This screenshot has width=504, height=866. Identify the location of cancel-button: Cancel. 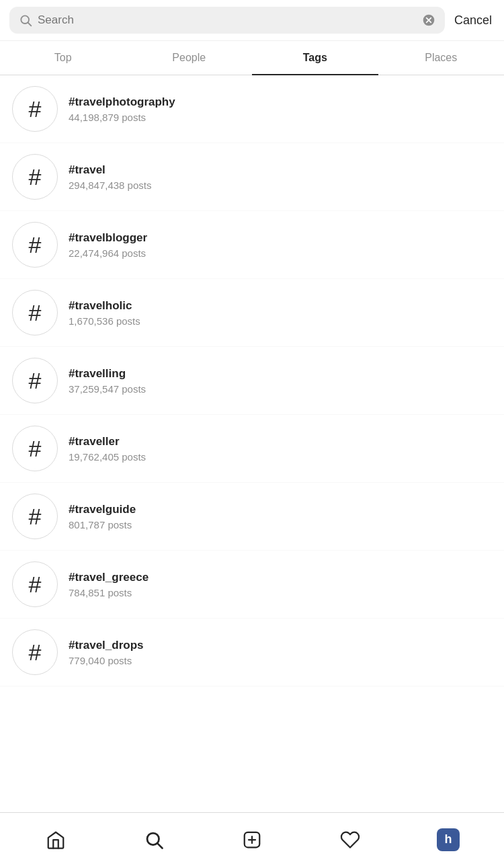
(473, 20).